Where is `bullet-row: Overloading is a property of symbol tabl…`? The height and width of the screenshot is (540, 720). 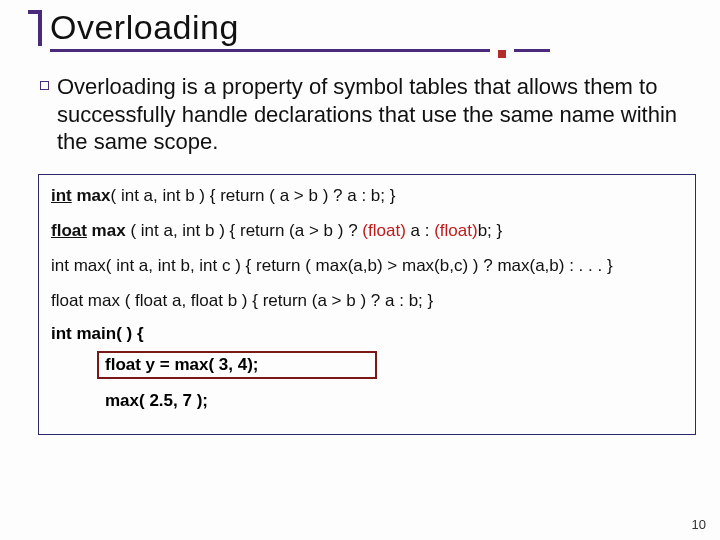 bullet-row: Overloading is a property of symbol tabl… is located at coordinates (370, 114).